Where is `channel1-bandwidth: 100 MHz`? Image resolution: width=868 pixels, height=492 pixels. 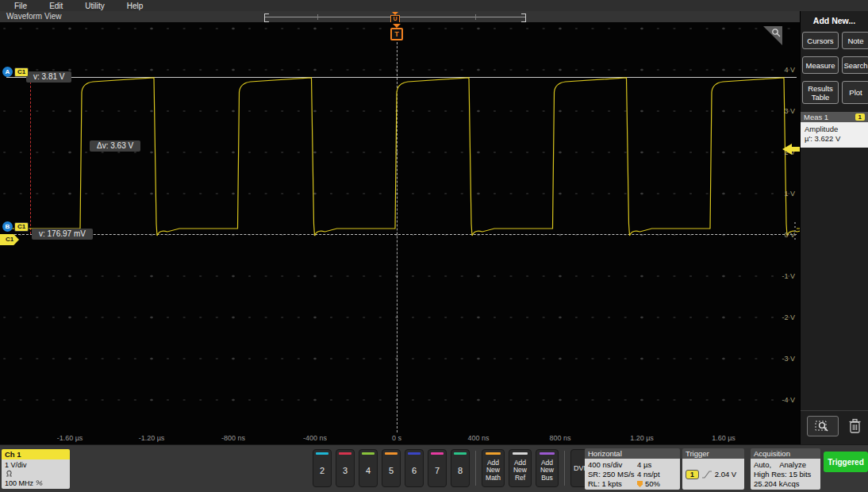
channel1-bandwidth: 100 MHz is located at coordinates (36, 484).